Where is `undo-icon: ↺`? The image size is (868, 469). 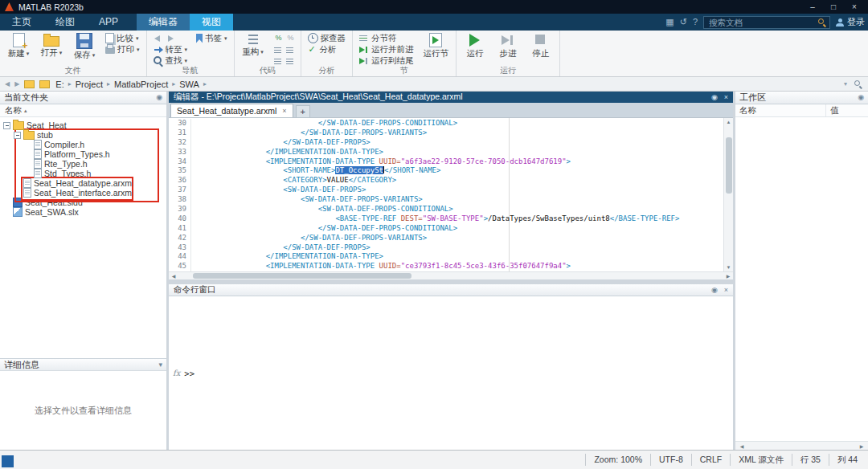
undo-icon: ↺ is located at coordinates (683, 22).